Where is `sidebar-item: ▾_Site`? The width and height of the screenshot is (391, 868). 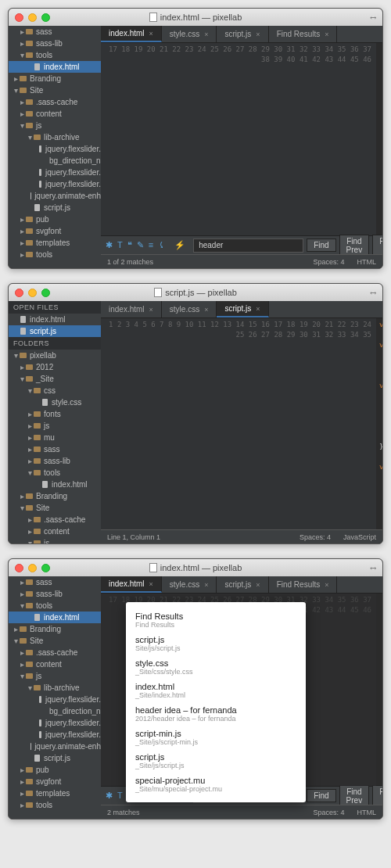 sidebar-item: ▾_Site is located at coordinates (55, 378).